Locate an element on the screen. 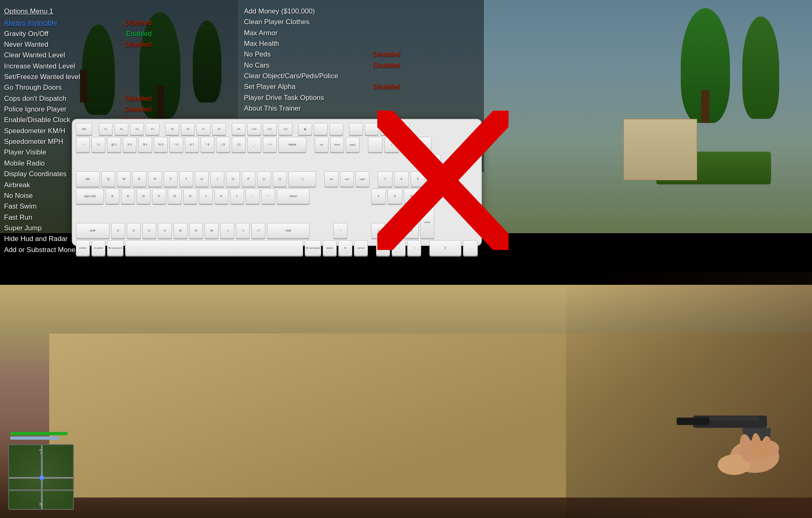 This screenshot has height=518, width=812. menu-item-about: About This Trainer is located at coordinates (322, 109).